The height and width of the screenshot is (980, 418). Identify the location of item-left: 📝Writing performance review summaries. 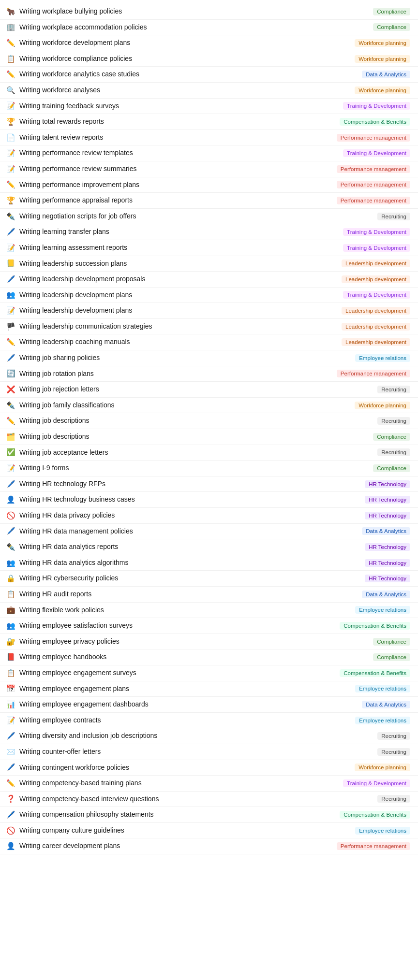
(171, 169).